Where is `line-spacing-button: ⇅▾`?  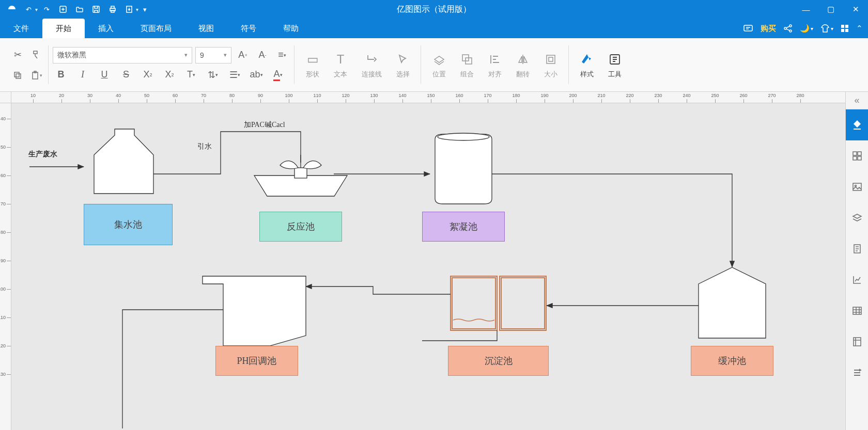 line-spacing-button: ⇅▾ is located at coordinates (213, 75).